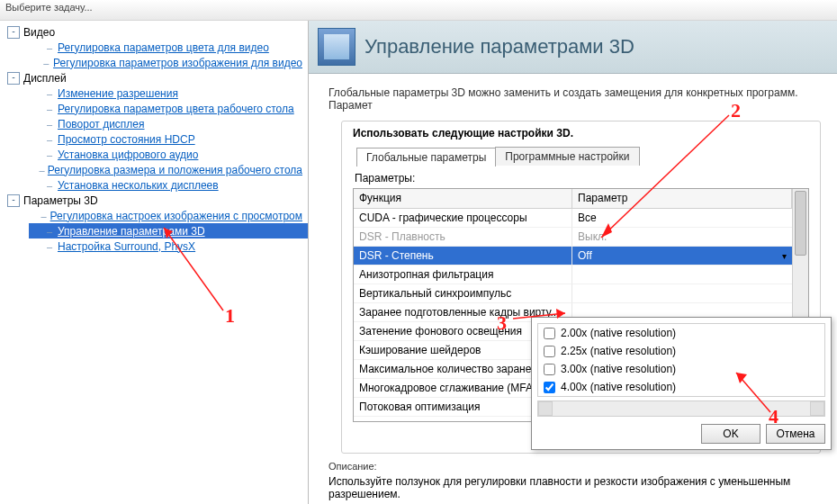 Image resolution: width=837 pixels, height=504 pixels. What do you see at coordinates (572, 293) in the screenshot?
I see `table-row: Вертикальный синхроимпульс` at bounding box center [572, 293].